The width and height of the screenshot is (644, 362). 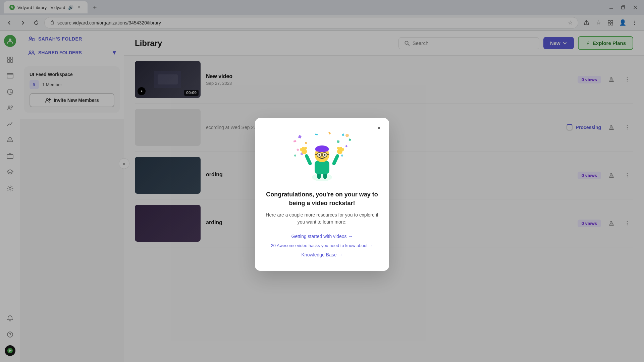 I want to click on modal-subtitle: Here are a couple more resources for you…, so click(x=322, y=219).